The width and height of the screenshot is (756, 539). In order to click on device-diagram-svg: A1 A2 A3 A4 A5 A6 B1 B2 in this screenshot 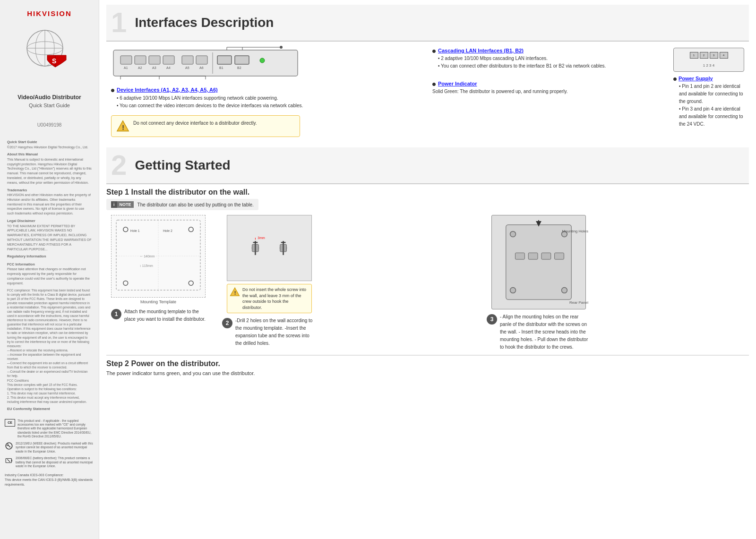, I will do `click(210, 63)`.